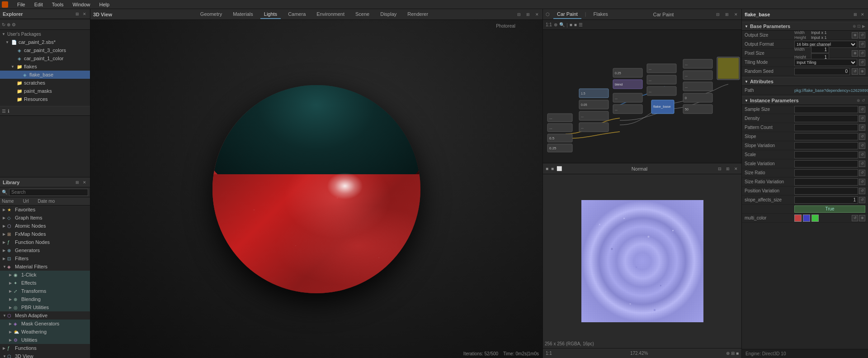 The image size is (868, 358). I want to click on preview-toolbar-1: ■, so click(547, 168).